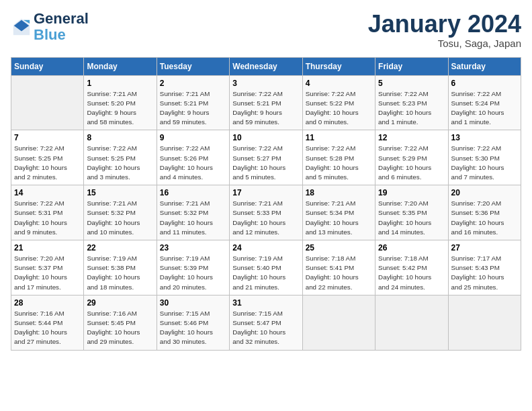 This screenshot has height=411, width=532. What do you see at coordinates (47, 303) in the screenshot?
I see `day-number: 28` at bounding box center [47, 303].